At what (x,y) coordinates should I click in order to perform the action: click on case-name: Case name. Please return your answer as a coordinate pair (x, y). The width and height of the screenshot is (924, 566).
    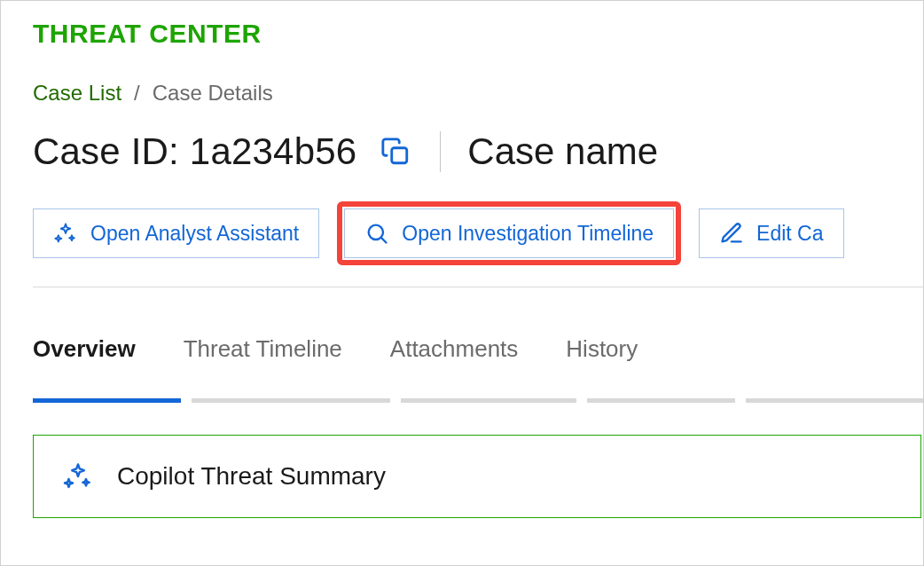
    Looking at the image, I should click on (562, 152).